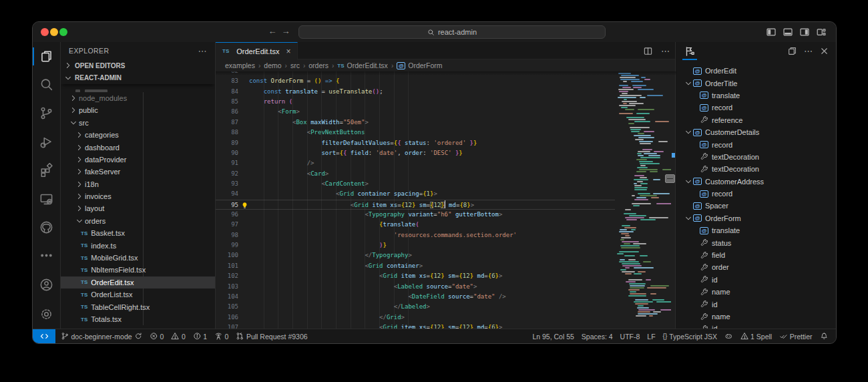 Image resolution: width=868 pixels, height=382 pixels. I want to click on breadcrumb-item-orders: orders, so click(318, 65).